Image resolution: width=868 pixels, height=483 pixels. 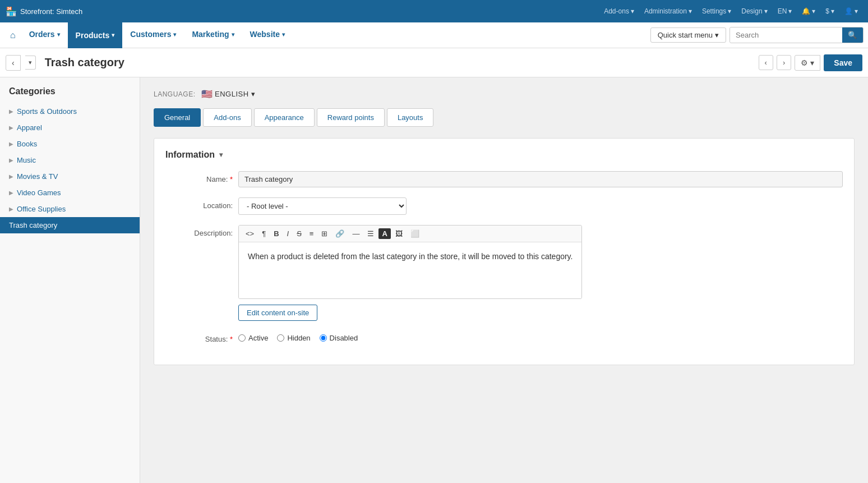 I want to click on website-caret-icon: ▾, so click(x=284, y=35).